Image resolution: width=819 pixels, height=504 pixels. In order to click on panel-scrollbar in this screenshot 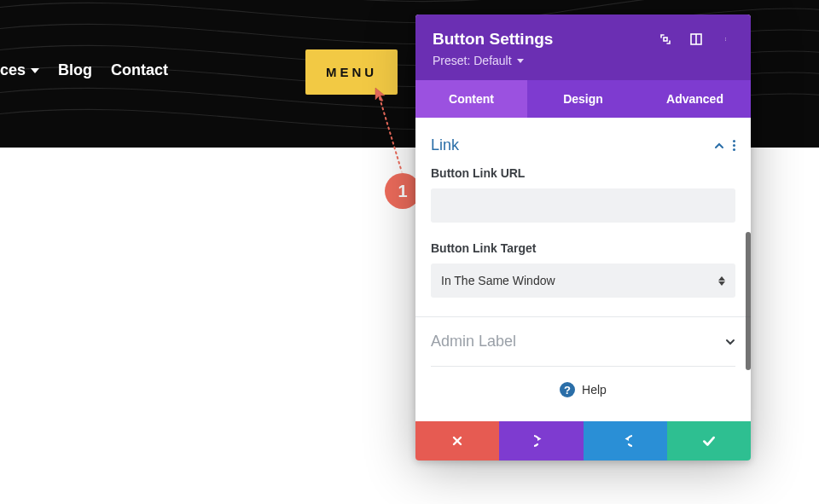, I will do `click(748, 301)`.